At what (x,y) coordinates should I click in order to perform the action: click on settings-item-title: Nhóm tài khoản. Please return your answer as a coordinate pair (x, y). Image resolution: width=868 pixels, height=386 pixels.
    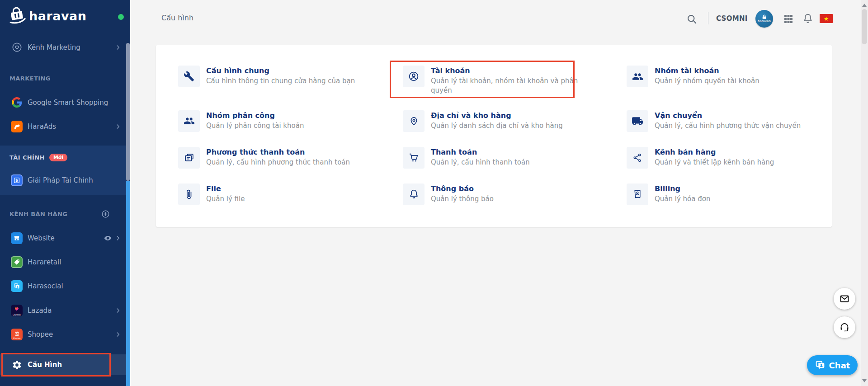
    Looking at the image, I should click on (707, 71).